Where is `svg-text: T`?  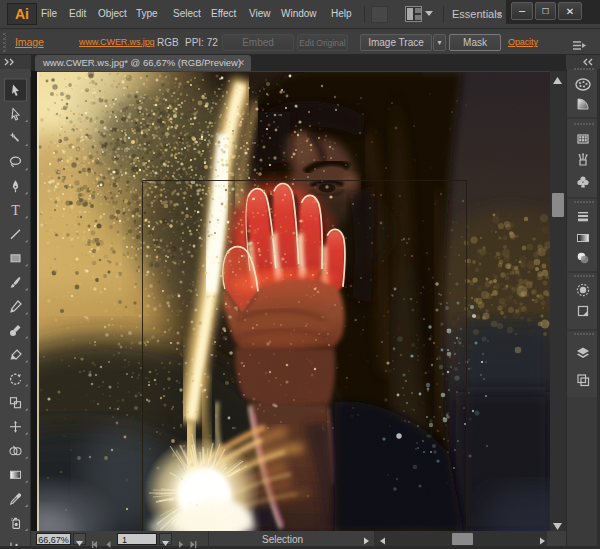
svg-text: T is located at coordinates (16, 210).